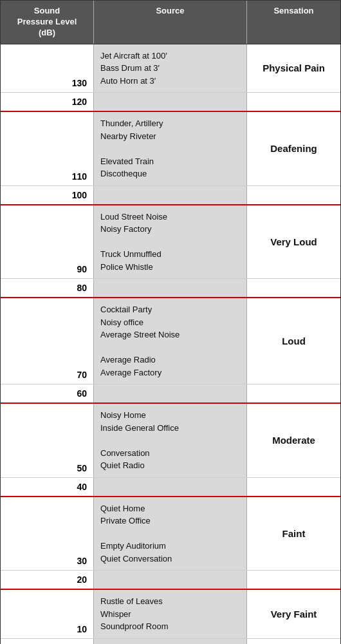 This screenshot has height=644, width=341. I want to click on db-value: 10, so click(48, 614).